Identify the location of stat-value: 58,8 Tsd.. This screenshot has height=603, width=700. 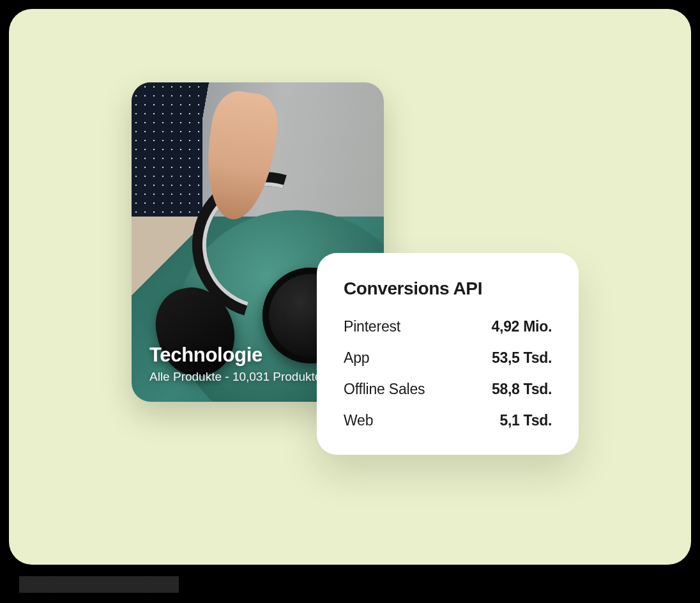
(522, 390).